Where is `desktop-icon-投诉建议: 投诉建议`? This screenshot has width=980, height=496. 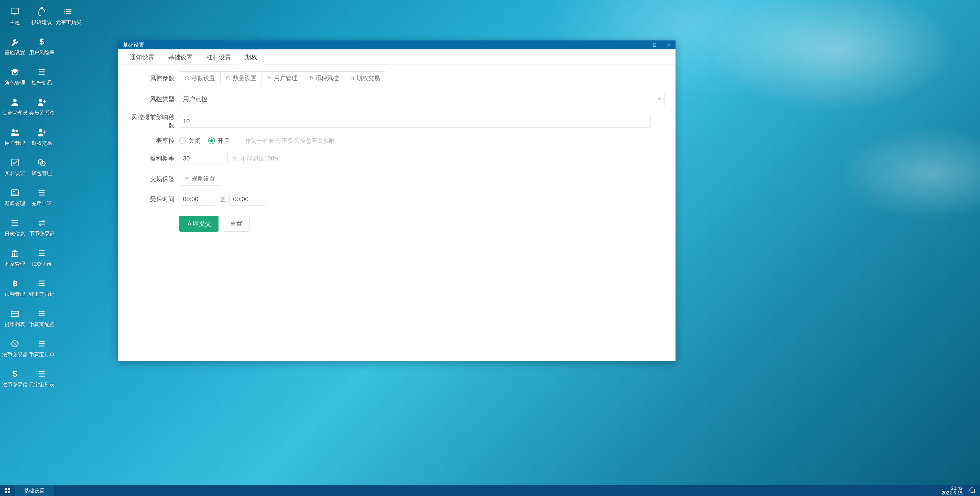
desktop-icon-投诉建议: 投诉建议 is located at coordinates (42, 18).